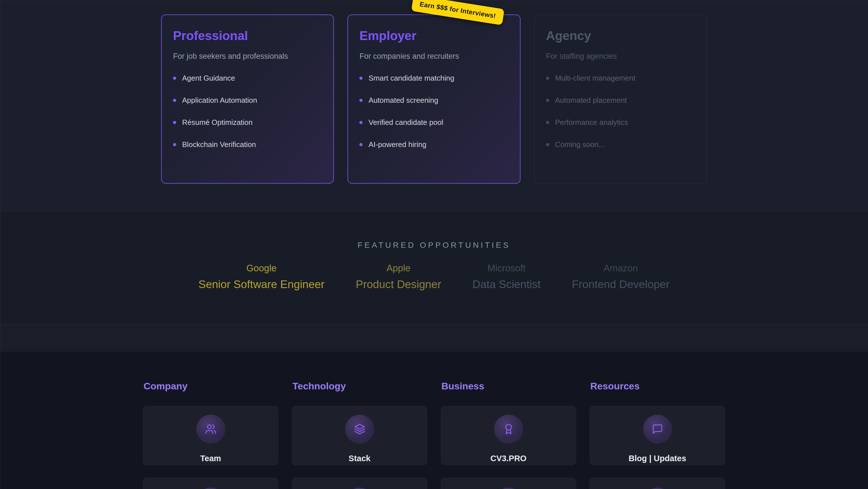  Describe the element at coordinates (621, 78) in the screenshot. I see `plan-feature: Multi-client management` at that location.